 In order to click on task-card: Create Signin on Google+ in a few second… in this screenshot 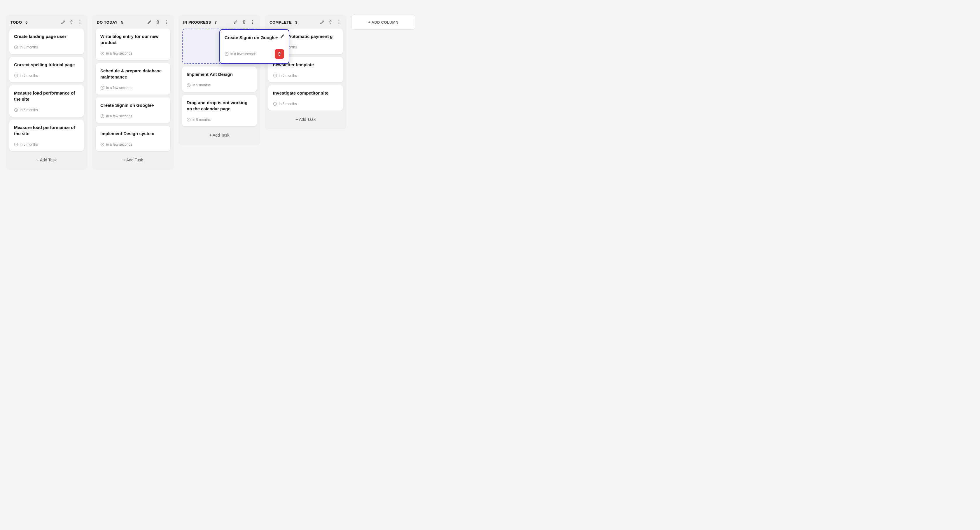, I will do `click(133, 110)`.